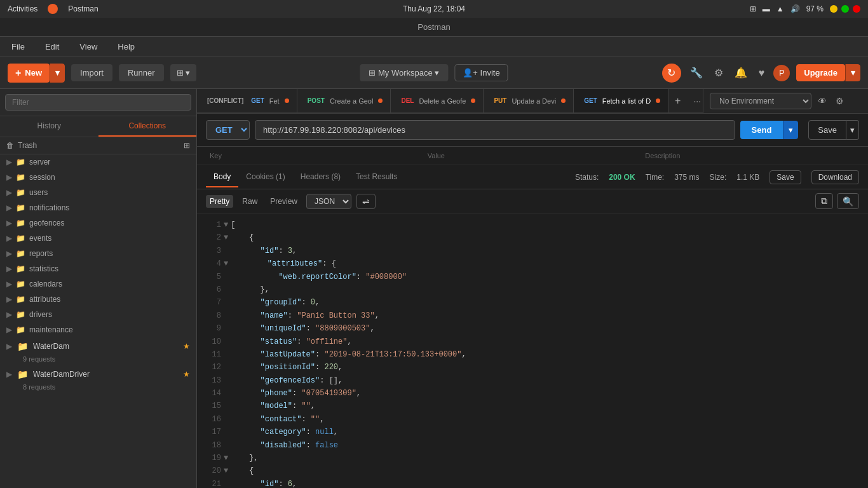 This screenshot has width=868, height=488. I want to click on import-button: Import, so click(92, 72).